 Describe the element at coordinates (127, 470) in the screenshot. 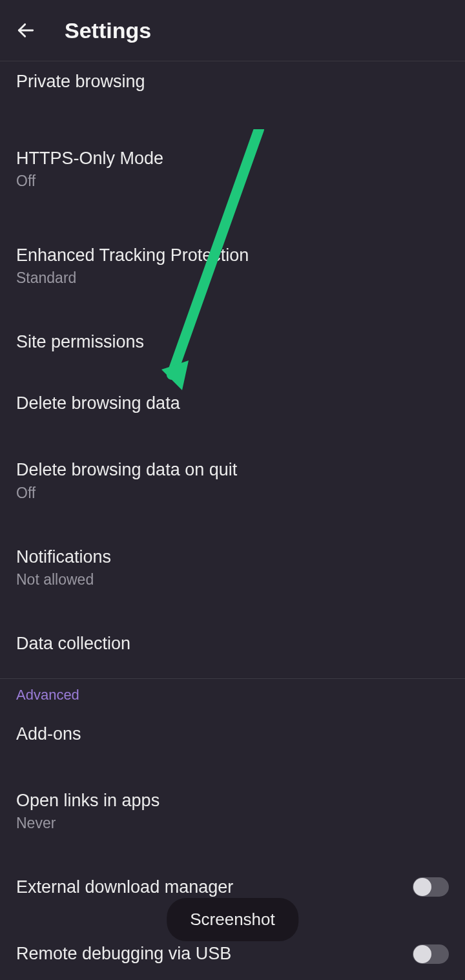

I see `setting-title: Delete browsing data on quit` at that location.